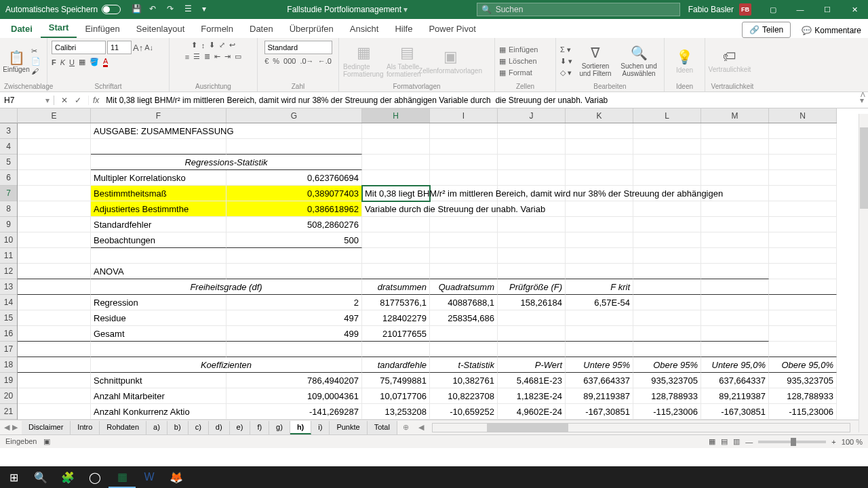  What do you see at coordinates (8, 240) in the screenshot?
I see `row-header-10: 10` at bounding box center [8, 240].